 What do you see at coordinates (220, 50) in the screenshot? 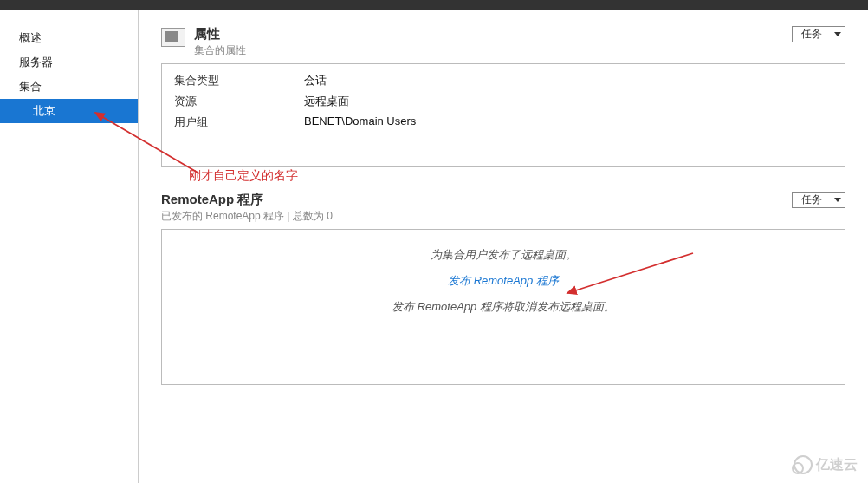
I see `properties-subtitle: 集合的属性` at bounding box center [220, 50].